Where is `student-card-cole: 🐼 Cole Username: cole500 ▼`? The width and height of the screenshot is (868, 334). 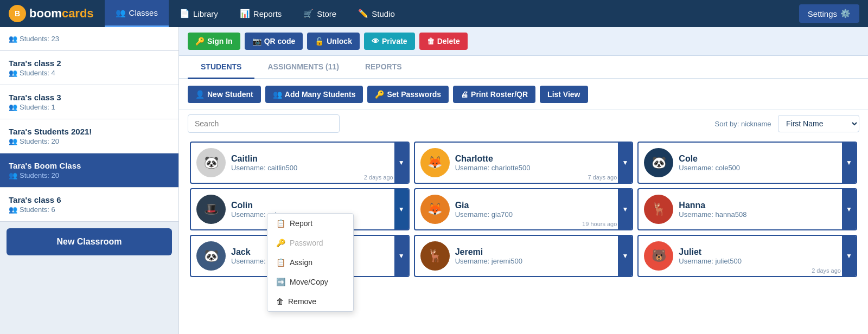
student-card-cole: 🐼 Cole Username: cole500 ▼ is located at coordinates (748, 163).